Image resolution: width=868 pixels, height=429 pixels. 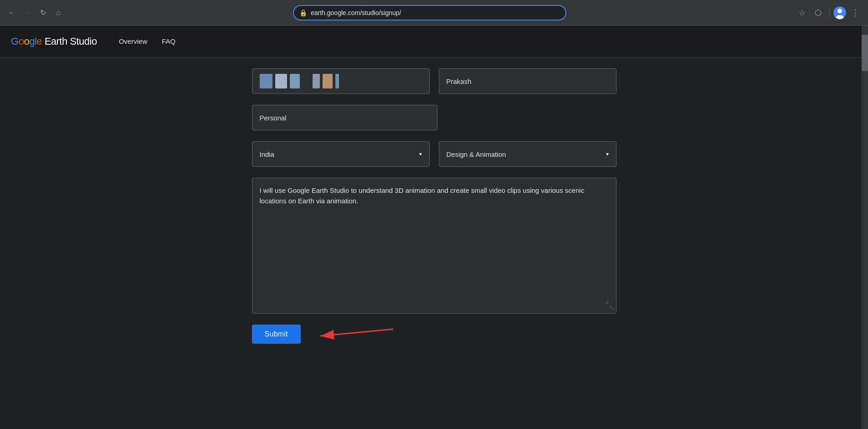 I want to click on address-bar-container: 🔒 earth.google.com/studio/signup/, so click(x=430, y=13).